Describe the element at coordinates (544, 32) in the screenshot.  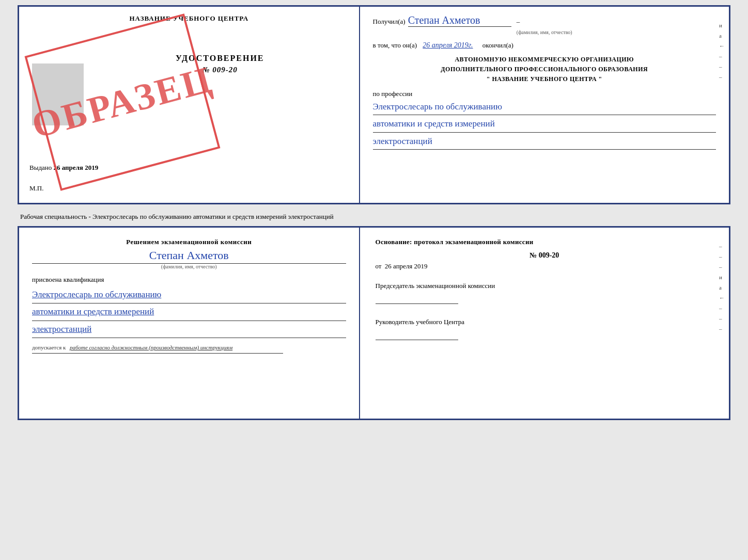
I see `fio-label: (фамилия, имя, отчество)` at that location.